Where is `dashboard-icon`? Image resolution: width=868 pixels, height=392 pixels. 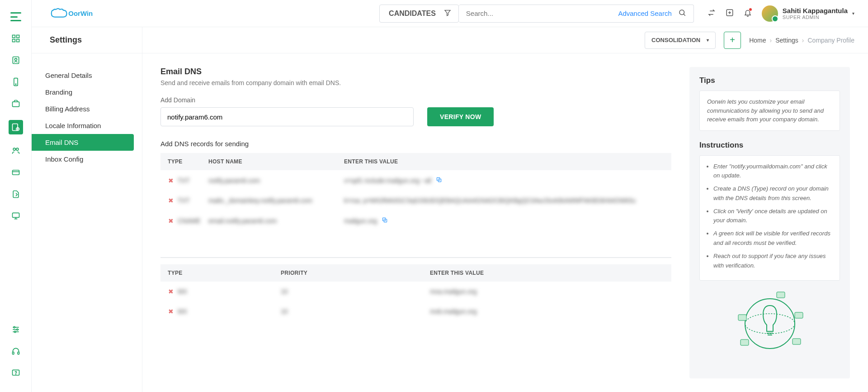
dashboard-icon is located at coordinates (16, 38).